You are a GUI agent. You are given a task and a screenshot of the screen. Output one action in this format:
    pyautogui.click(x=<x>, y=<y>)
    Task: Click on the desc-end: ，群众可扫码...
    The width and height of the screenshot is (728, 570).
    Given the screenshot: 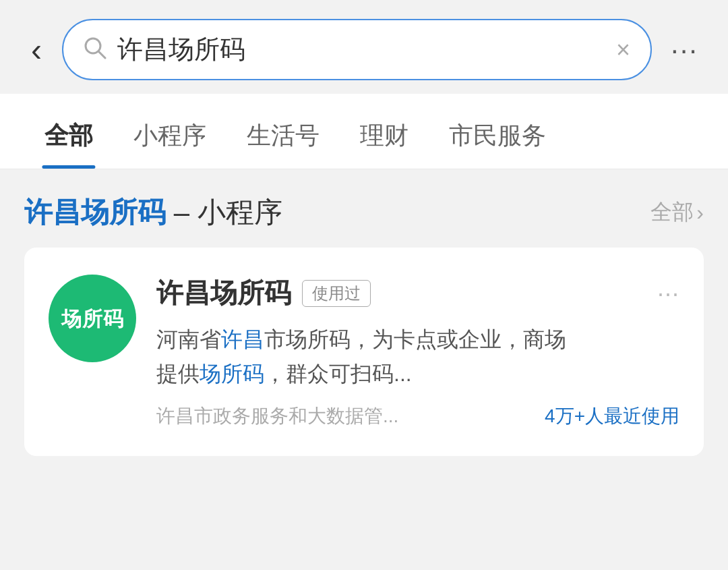 What is the action you would take?
    pyautogui.click(x=338, y=374)
    